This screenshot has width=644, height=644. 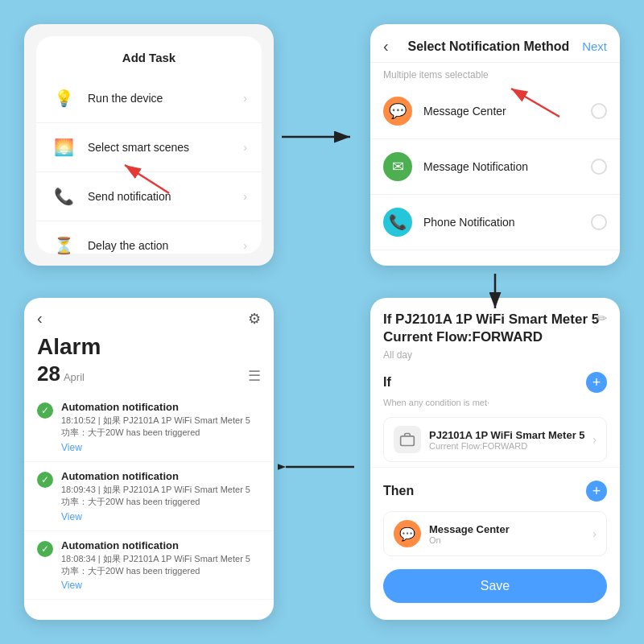 What do you see at coordinates (64, 246) in the screenshot?
I see `delay-action-icon: ⏳` at bounding box center [64, 246].